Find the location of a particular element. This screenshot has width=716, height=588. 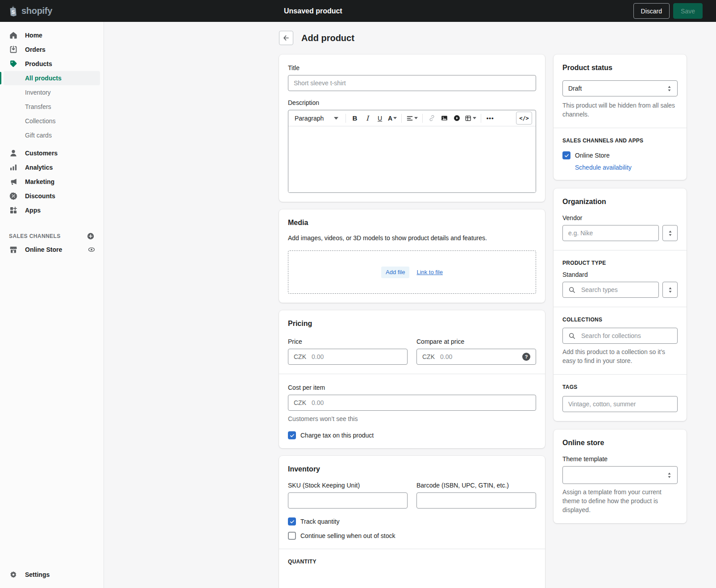

shopify-logo: S shopify is located at coordinates (52, 11).